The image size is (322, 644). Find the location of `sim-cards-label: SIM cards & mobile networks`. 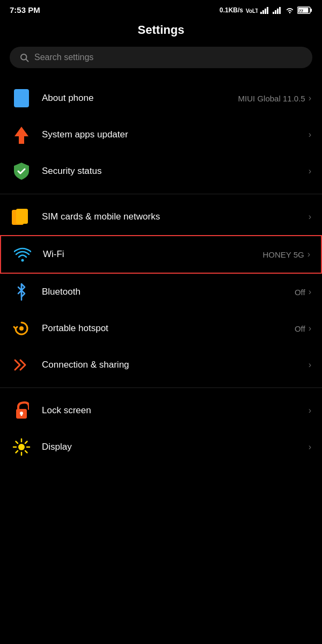

sim-cards-label: SIM cards & mobile networks is located at coordinates (101, 217).